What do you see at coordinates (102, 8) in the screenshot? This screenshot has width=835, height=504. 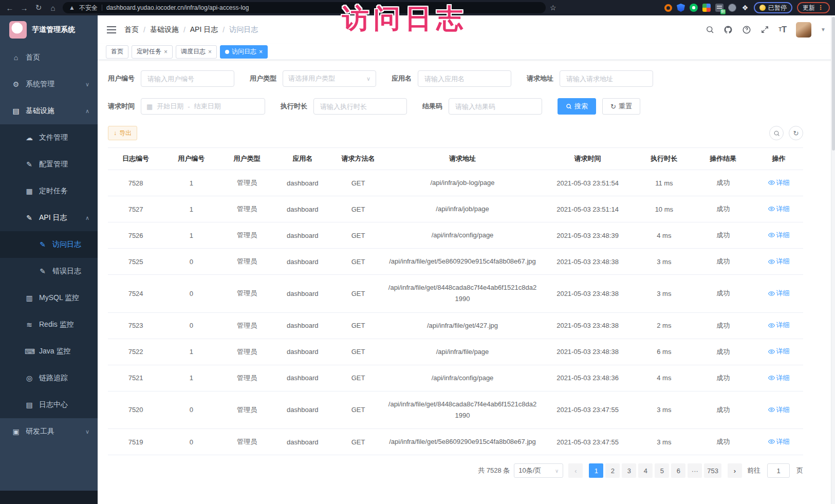 I see `divider` at bounding box center [102, 8].